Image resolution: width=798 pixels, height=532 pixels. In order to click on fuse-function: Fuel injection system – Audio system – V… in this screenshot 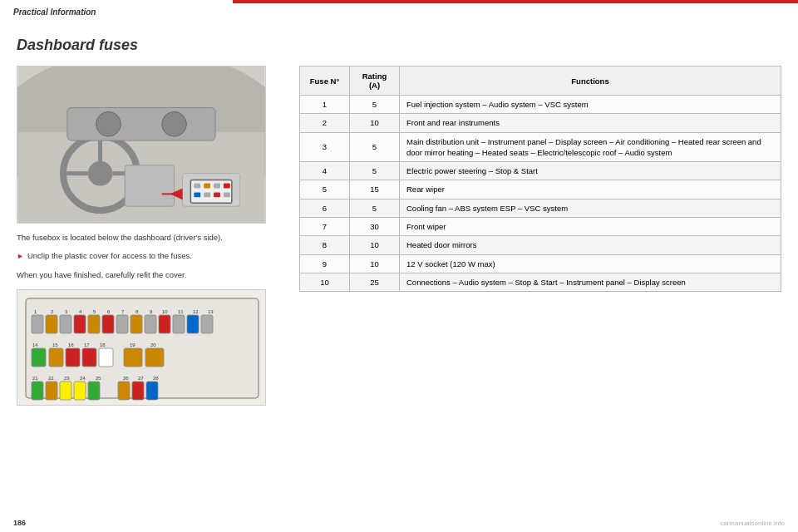, I will do `click(590, 105)`.